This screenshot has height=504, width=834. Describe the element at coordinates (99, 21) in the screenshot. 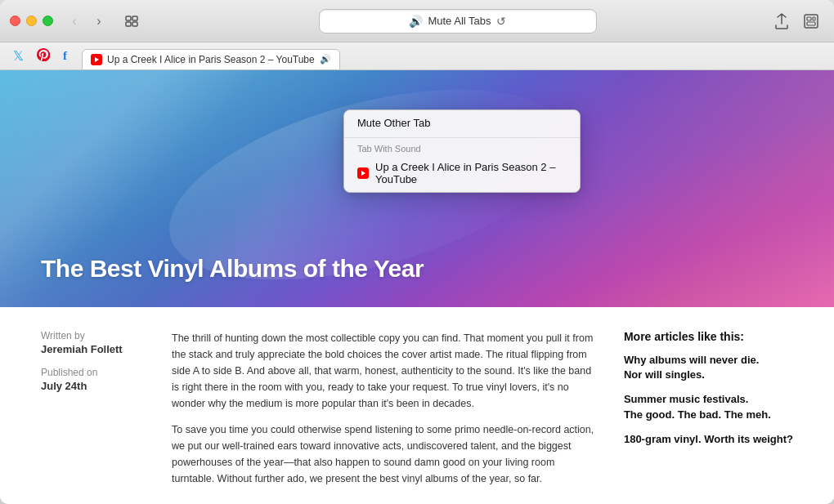

I see `forward-button: ›` at that location.